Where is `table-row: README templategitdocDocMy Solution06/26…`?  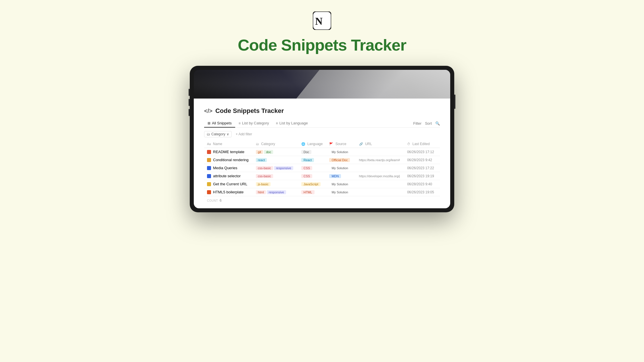 table-row: README templategitdocDocMy Solution06/26… is located at coordinates (322, 152).